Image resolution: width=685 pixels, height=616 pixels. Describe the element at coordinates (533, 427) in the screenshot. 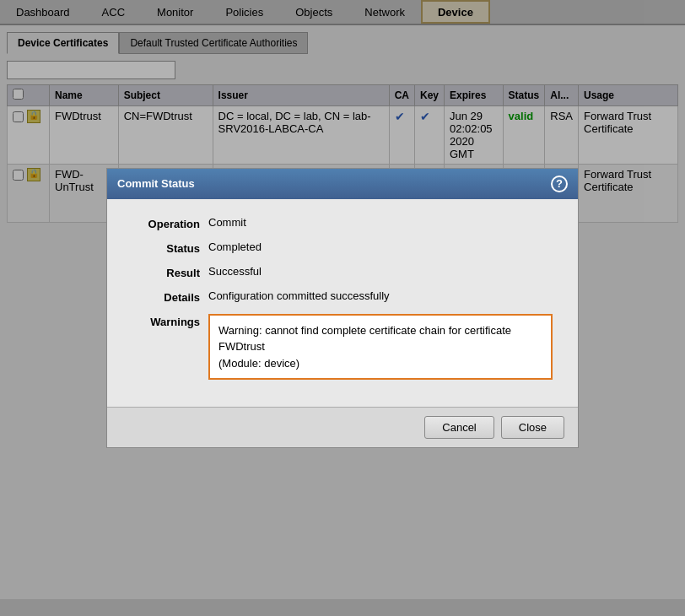

I see `close-button: Close` at that location.